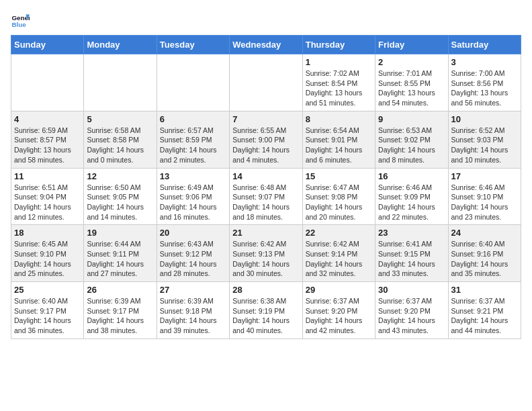 Image resolution: width=532 pixels, height=411 pixels. Describe the element at coordinates (339, 62) in the screenshot. I see `day-number: 1` at that location.